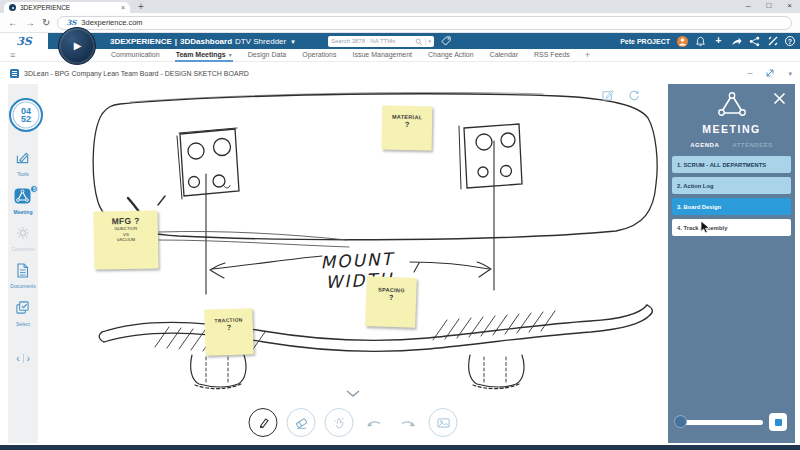 The width and height of the screenshot is (800, 450). What do you see at coordinates (496, 372) in the screenshot?
I see `truck-right` at bounding box center [496, 372].